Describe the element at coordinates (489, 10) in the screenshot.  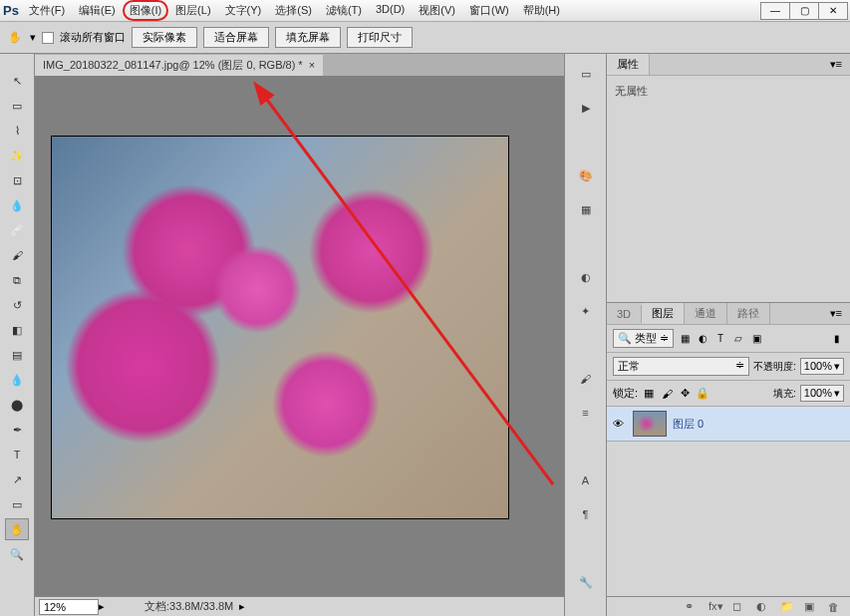
I see `menu-window: 窗口(W)` at that location.